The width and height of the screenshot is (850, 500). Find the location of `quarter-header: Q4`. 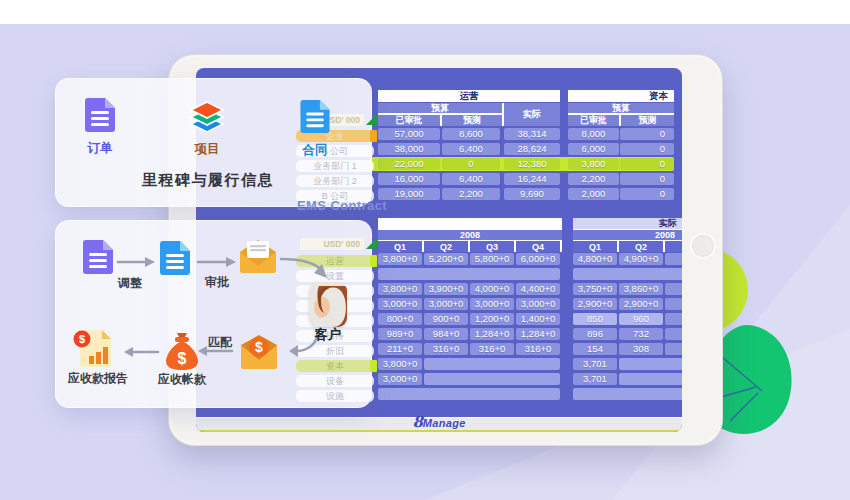

quarter-header: Q4 is located at coordinates (538, 246).